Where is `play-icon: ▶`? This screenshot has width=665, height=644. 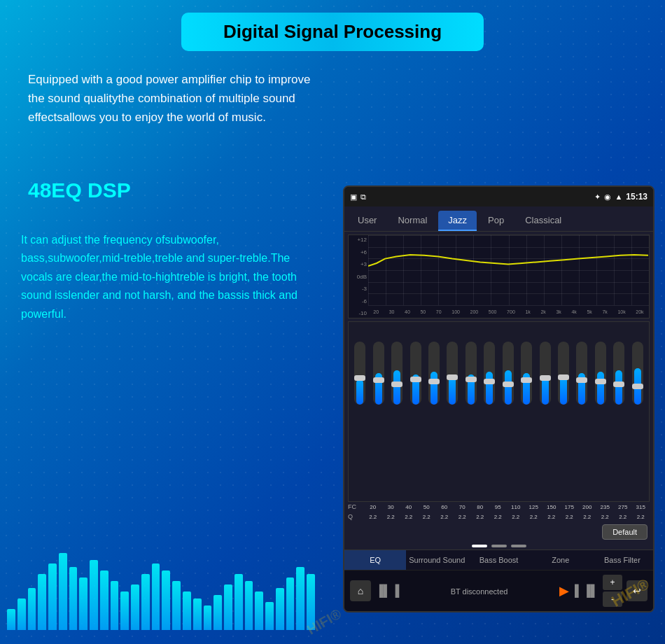 play-icon: ▶ is located at coordinates (564, 591).